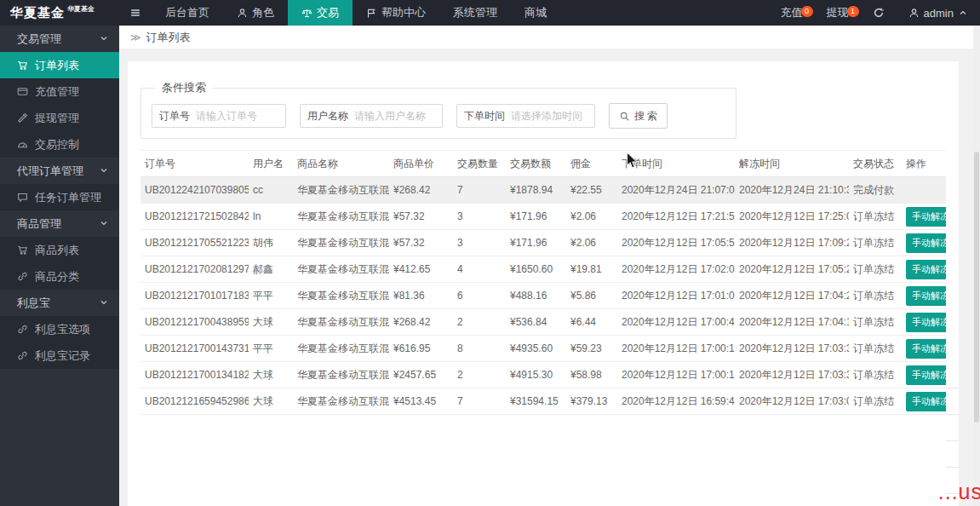 Image resolution: width=980 pixels, height=506 pixels. What do you see at coordinates (60, 92) in the screenshot?
I see `sidebar-item-recharge-management: 充值管理` at bounding box center [60, 92].